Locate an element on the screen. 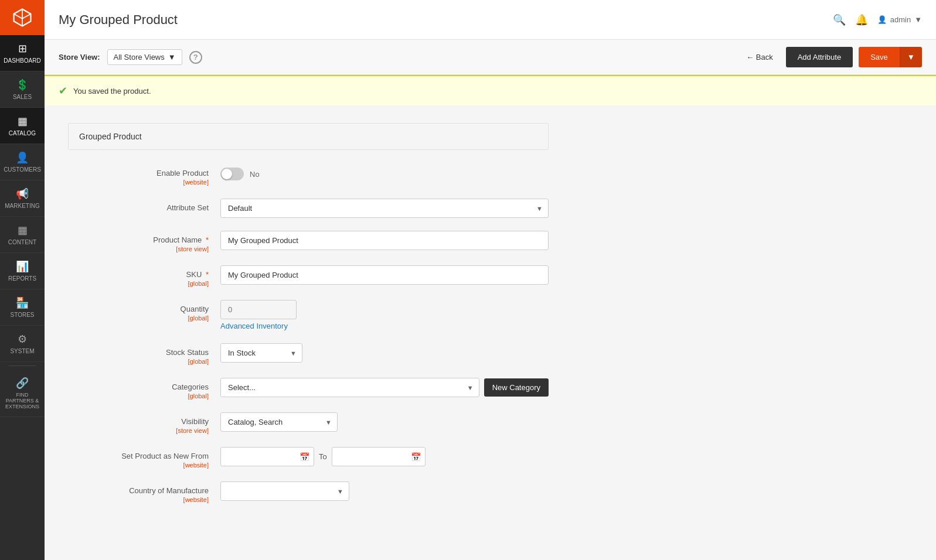 The image size is (936, 560). save-dropdown-icon: ▼ is located at coordinates (911, 57).